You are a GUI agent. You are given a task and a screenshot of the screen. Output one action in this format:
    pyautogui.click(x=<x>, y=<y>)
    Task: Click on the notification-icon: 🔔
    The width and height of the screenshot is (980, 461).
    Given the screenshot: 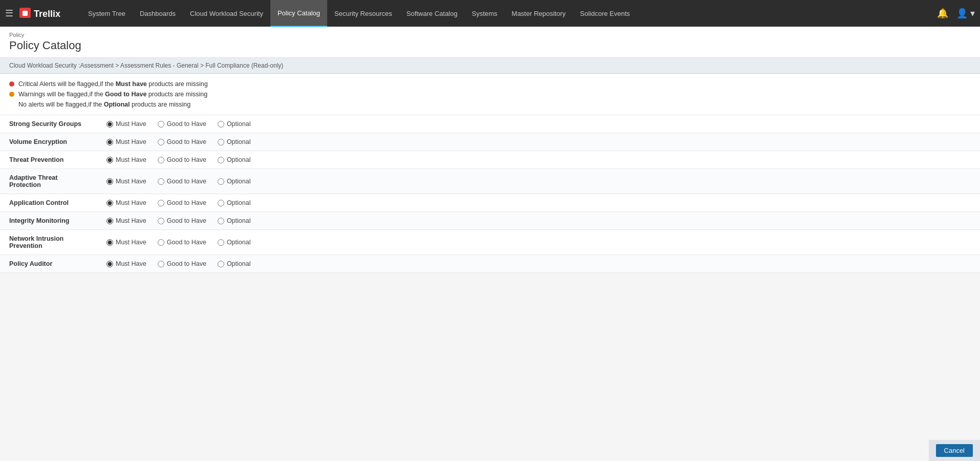 What is the action you would take?
    pyautogui.click(x=943, y=13)
    